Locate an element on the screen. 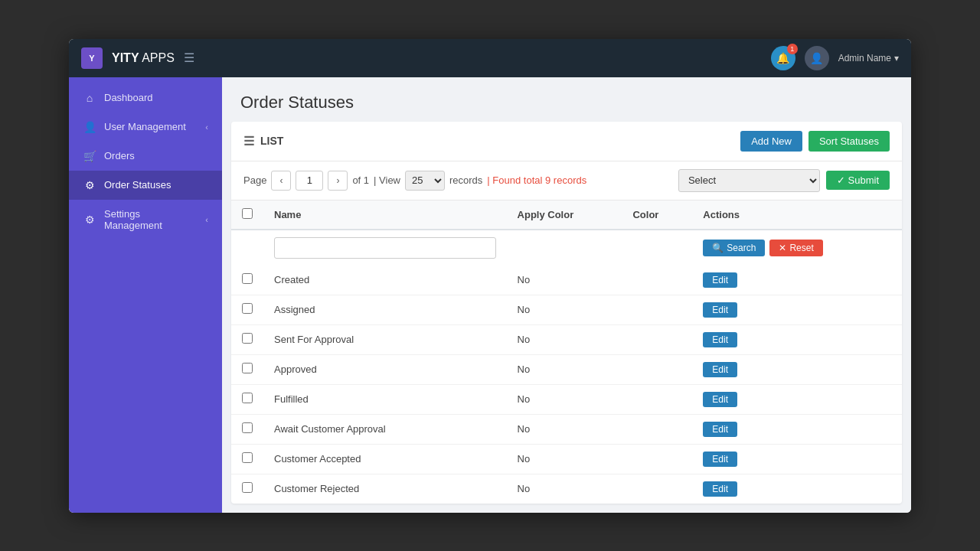 Image resolution: width=980 pixels, height=551 pixels. settings-icon: ⚙ is located at coordinates (90, 220).